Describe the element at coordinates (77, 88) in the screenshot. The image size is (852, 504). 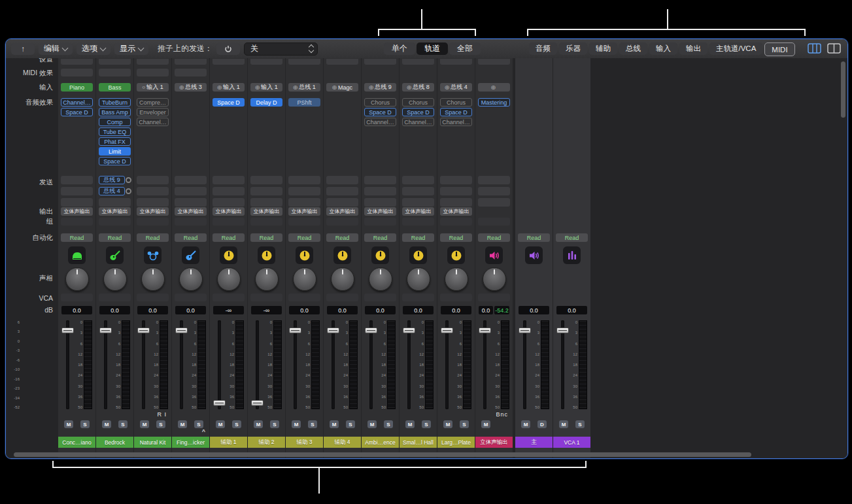
I see `input-slot: Piano` at that location.